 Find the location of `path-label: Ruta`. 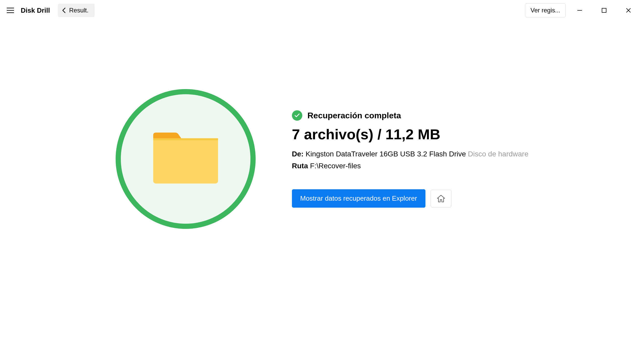

path-label: Ruta is located at coordinates (300, 166).